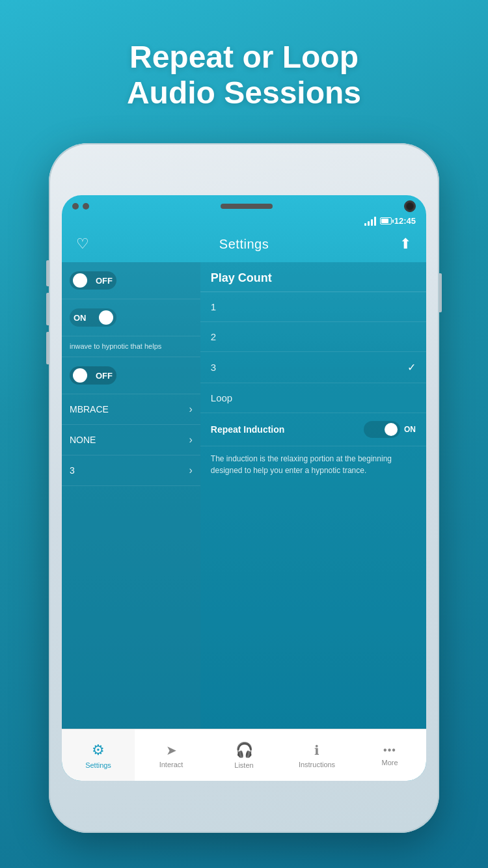 The image size is (488, 868). What do you see at coordinates (213, 337) in the screenshot?
I see `play-count-value-2: 2` at bounding box center [213, 337].